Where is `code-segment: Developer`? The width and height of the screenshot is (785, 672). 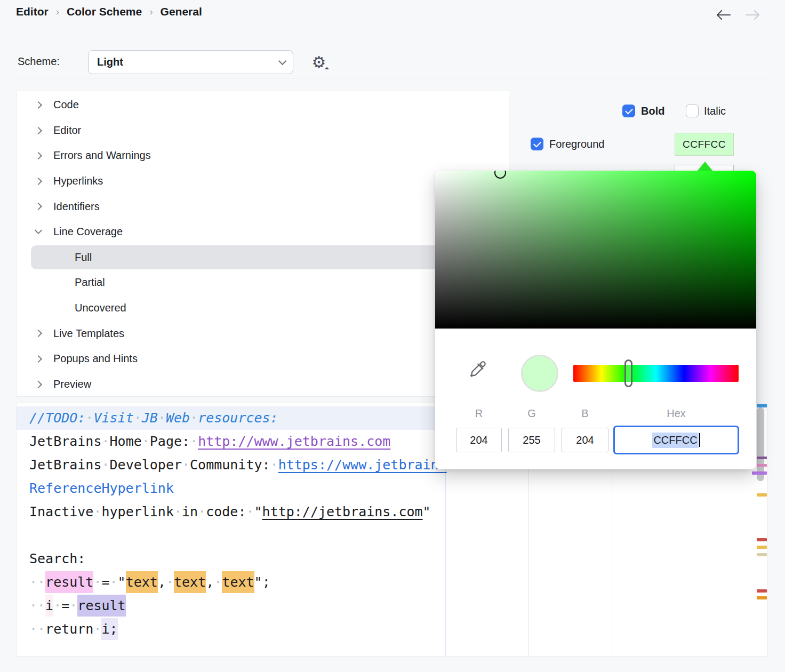
code-segment: Developer is located at coordinates (146, 465).